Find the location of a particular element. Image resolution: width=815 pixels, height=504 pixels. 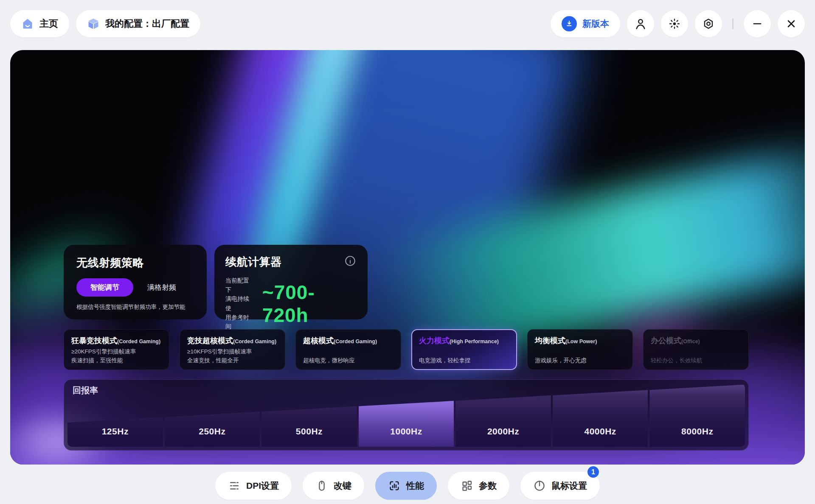

notification-badge: 1 is located at coordinates (593, 472).